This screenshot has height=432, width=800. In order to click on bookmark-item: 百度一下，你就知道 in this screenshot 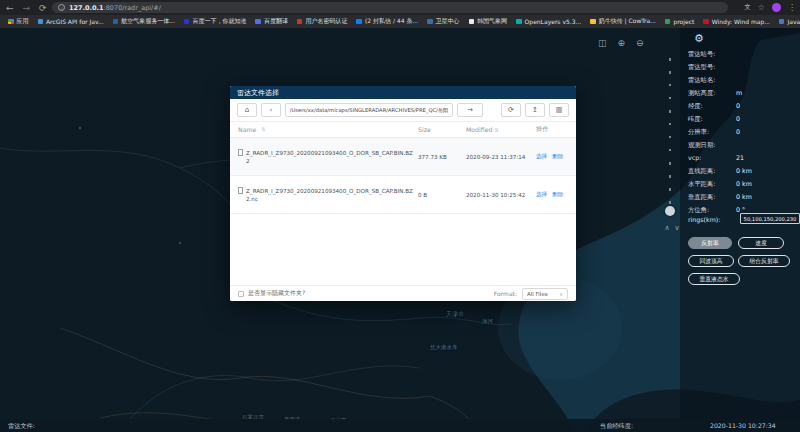, I will do `click(216, 22)`.